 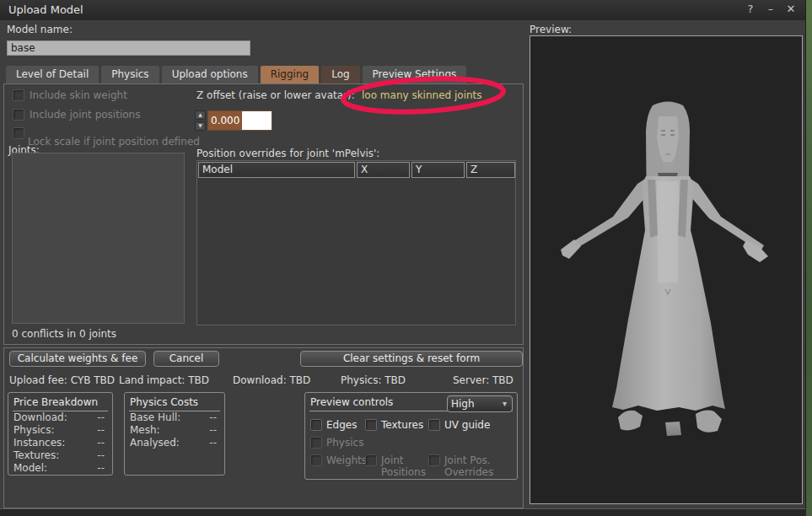 What do you see at coordinates (504, 404) in the screenshot?
I see `chevron-down-icon: ▾` at bounding box center [504, 404].